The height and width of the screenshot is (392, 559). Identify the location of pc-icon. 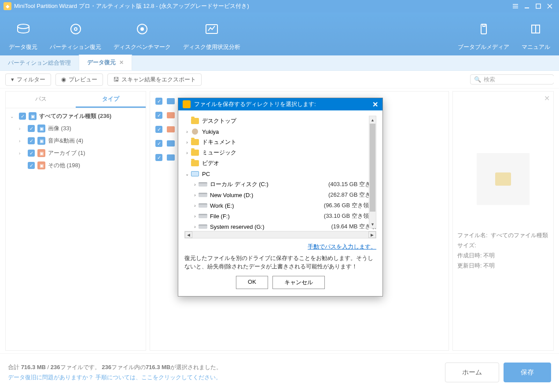
(195, 174).